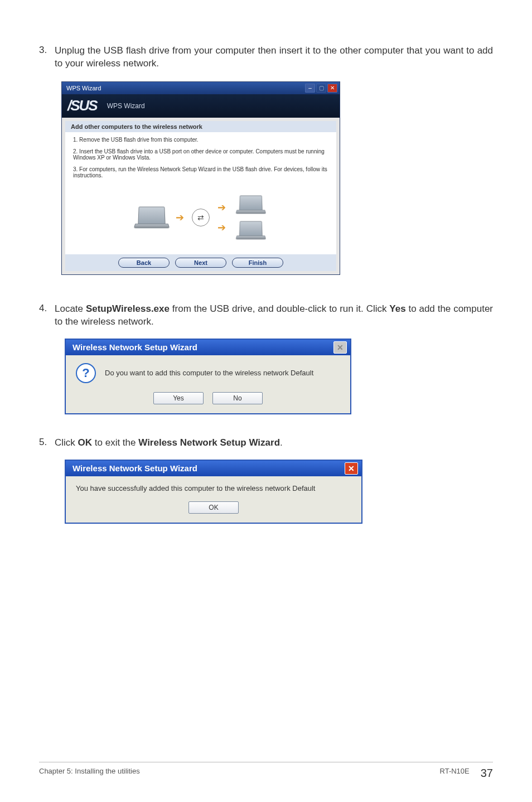 The image size is (532, 802). Describe the element at coordinates (238, 398) in the screenshot. I see `no-button: No` at that location.